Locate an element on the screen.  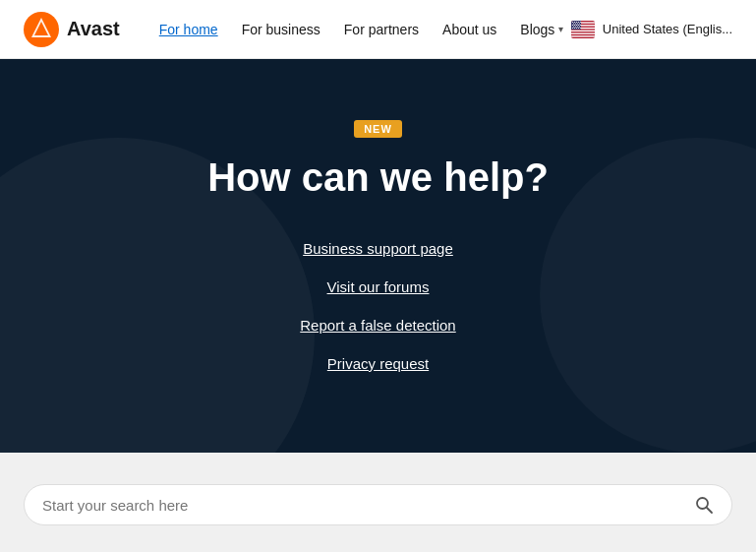
nav-for-home: For home is located at coordinates (189, 30).